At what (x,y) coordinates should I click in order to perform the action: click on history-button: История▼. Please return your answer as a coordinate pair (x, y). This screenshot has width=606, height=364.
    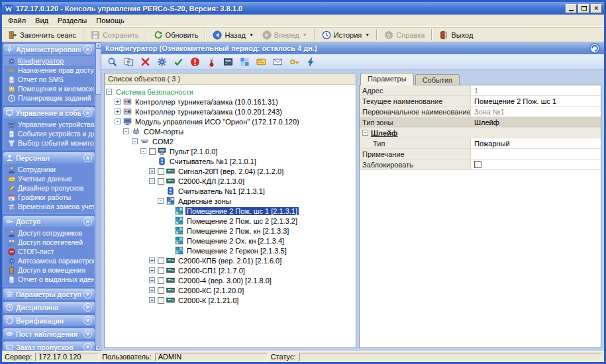
    Looking at the image, I should click on (346, 35).